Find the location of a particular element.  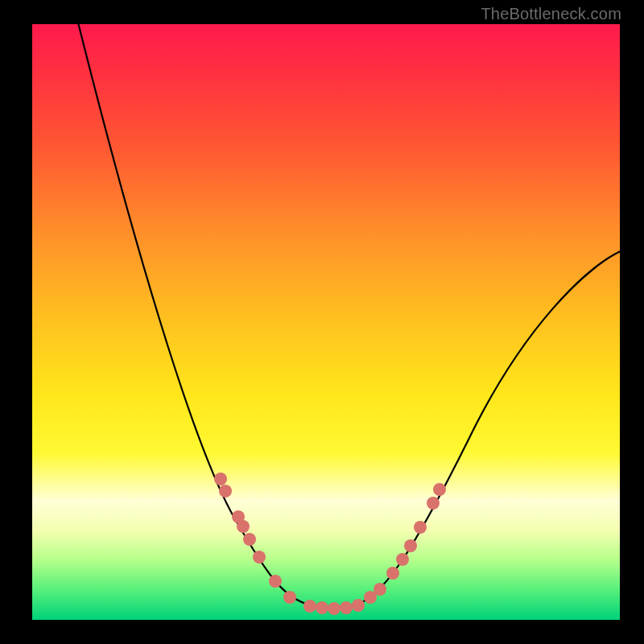

dots-bottom-group is located at coordinates (334, 607).